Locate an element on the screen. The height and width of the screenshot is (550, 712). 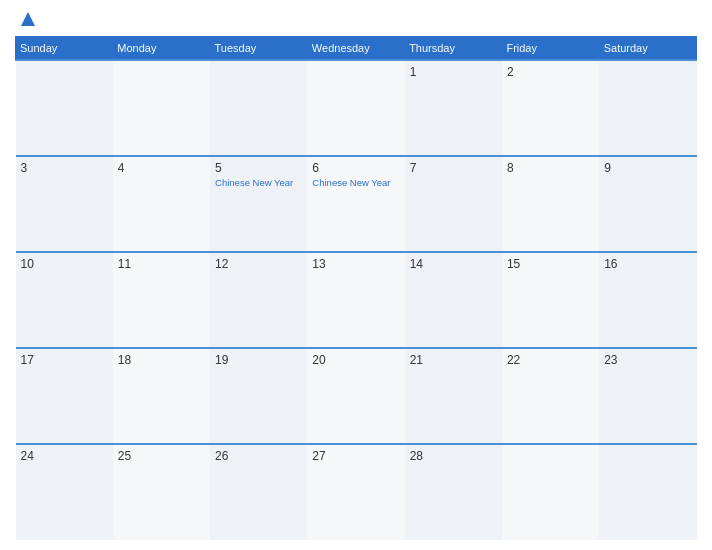
weekday-header-sunday: Sunday is located at coordinates (64, 49).